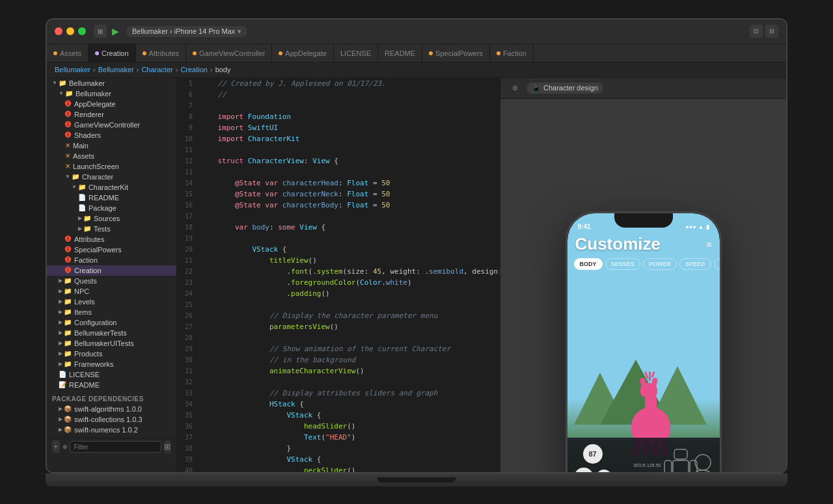 This screenshot has height=504, width=833. I want to click on title-bar: ⊞ ▶ Bellumaker › iPhone 14 Pro Max ▾ ⊡ ⊟, so click(416, 32).